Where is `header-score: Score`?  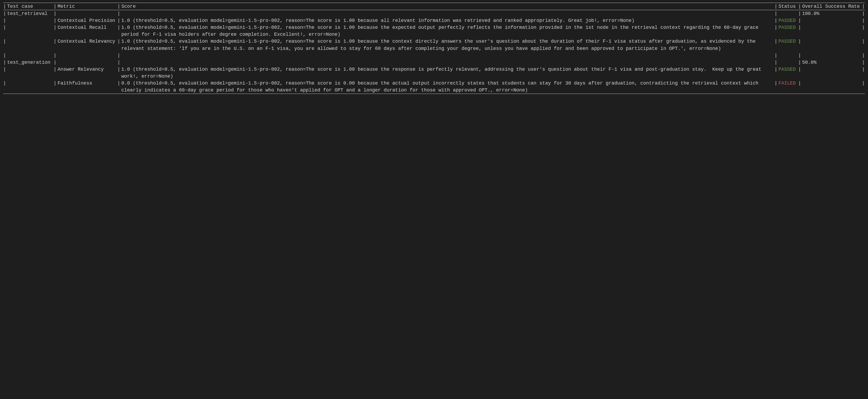
header-score: Score is located at coordinates (447, 6).